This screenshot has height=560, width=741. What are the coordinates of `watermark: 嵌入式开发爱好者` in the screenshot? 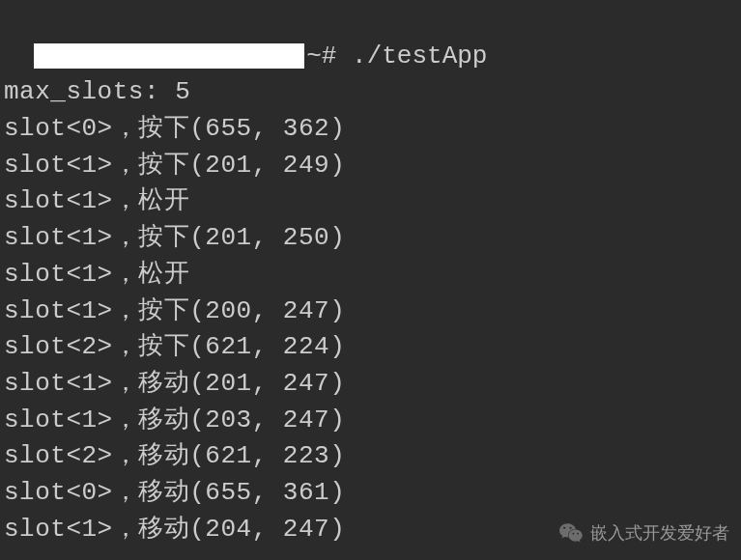 It's located at (643, 533).